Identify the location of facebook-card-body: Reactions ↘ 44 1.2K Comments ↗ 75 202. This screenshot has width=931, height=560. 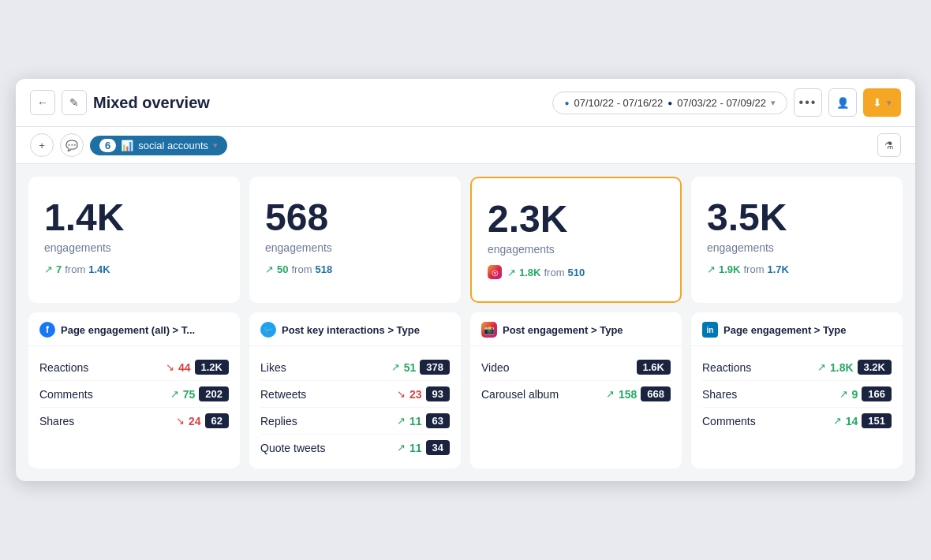
(134, 394).